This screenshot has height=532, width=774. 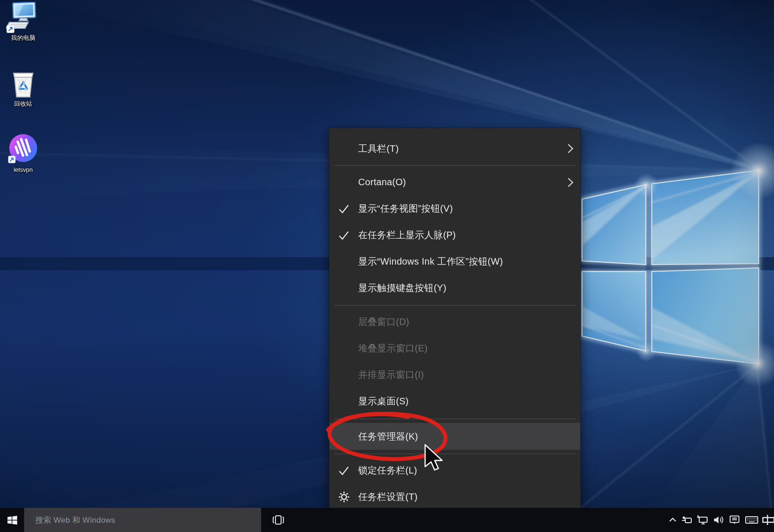 I want to click on menu-item-label: 工具栏(T), so click(x=378, y=149).